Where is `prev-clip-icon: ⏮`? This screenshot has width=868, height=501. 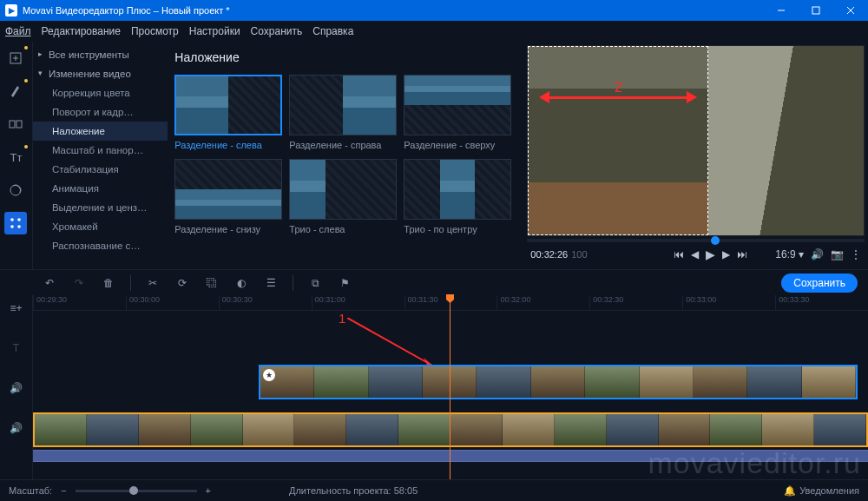 prev-clip-icon: ⏮ is located at coordinates (679, 254).